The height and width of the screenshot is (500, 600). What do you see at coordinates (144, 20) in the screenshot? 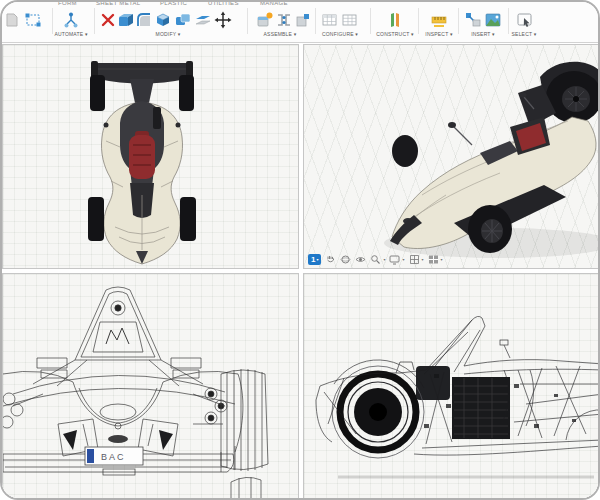
I see `fillet-icon` at bounding box center [144, 20].